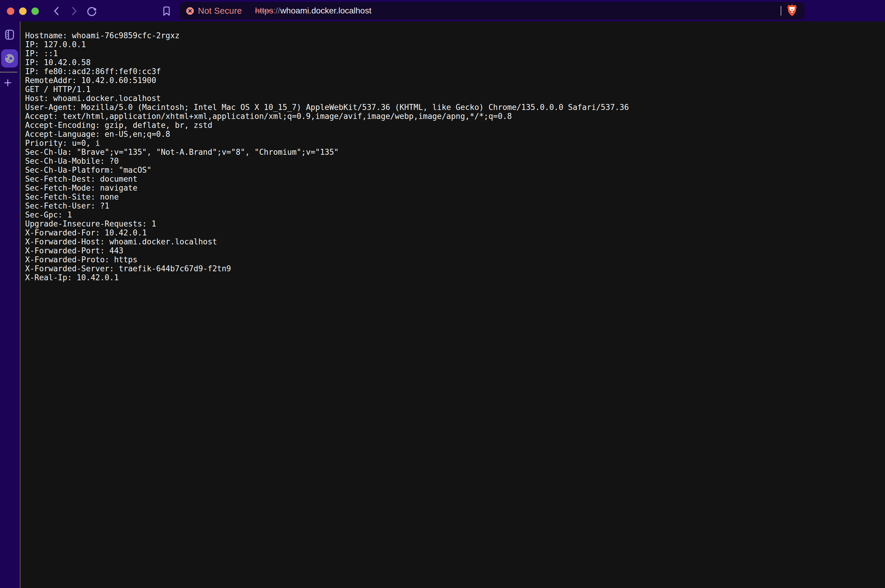 This screenshot has height=588, width=885. What do you see at coordinates (23, 11) in the screenshot?
I see `window-controls` at bounding box center [23, 11].